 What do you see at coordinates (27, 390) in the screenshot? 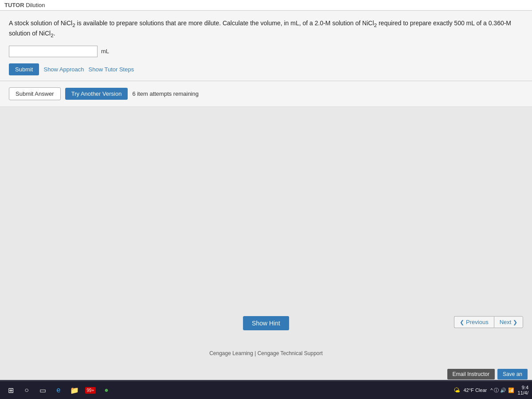
I see `search-icon: ○` at bounding box center [27, 390].